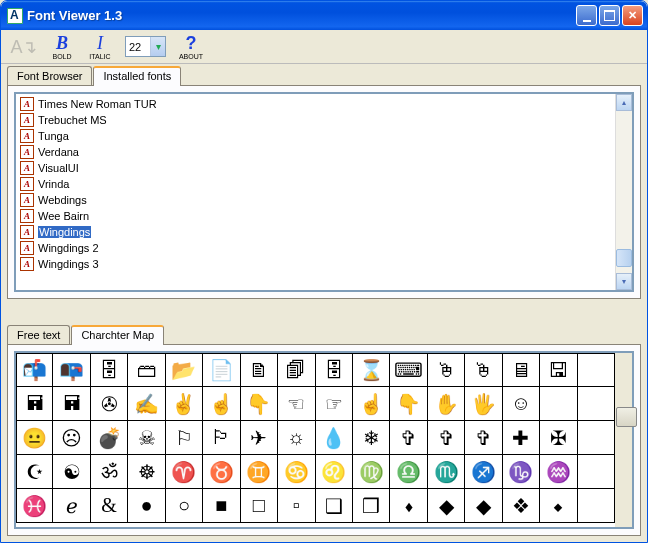 The image size is (648, 543). Describe the element at coordinates (372, 472) in the screenshot. I see `char-cell: ♍` at that location.